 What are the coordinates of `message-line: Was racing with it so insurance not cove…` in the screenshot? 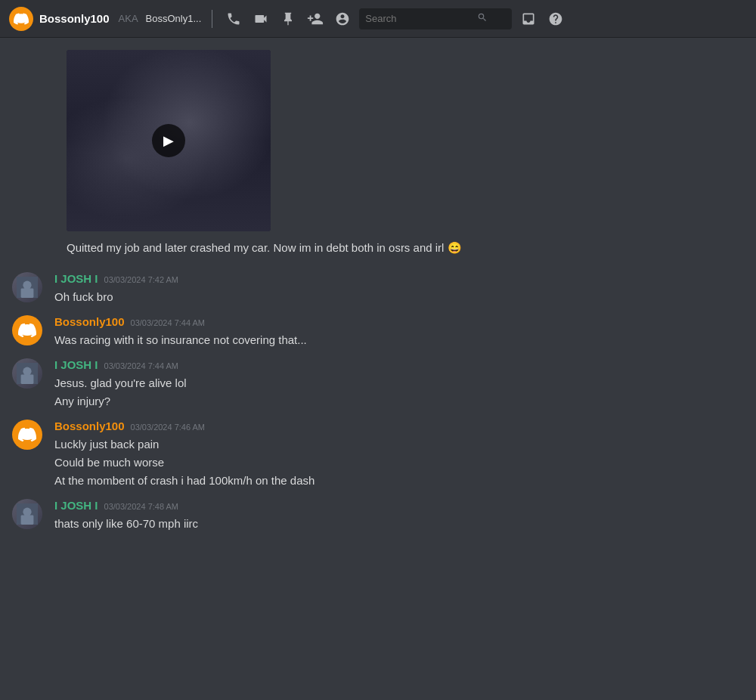 It's located at (399, 340).